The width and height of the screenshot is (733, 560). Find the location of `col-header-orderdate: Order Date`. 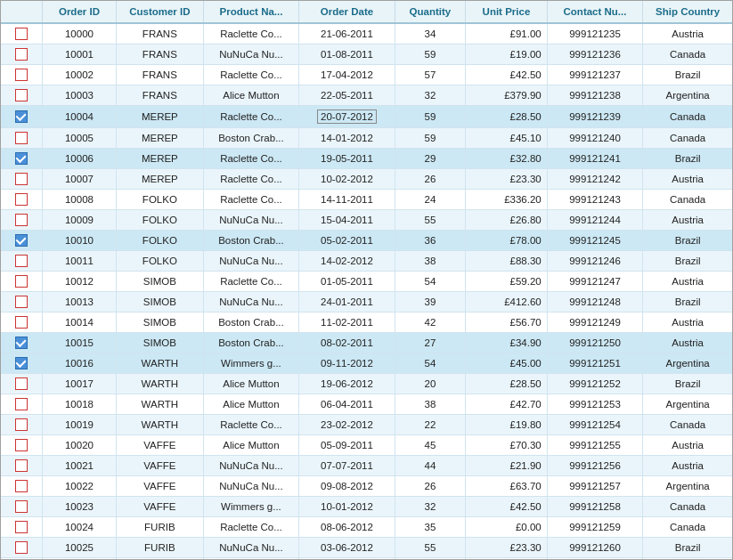

col-header-orderdate: Order Date is located at coordinates (347, 12).